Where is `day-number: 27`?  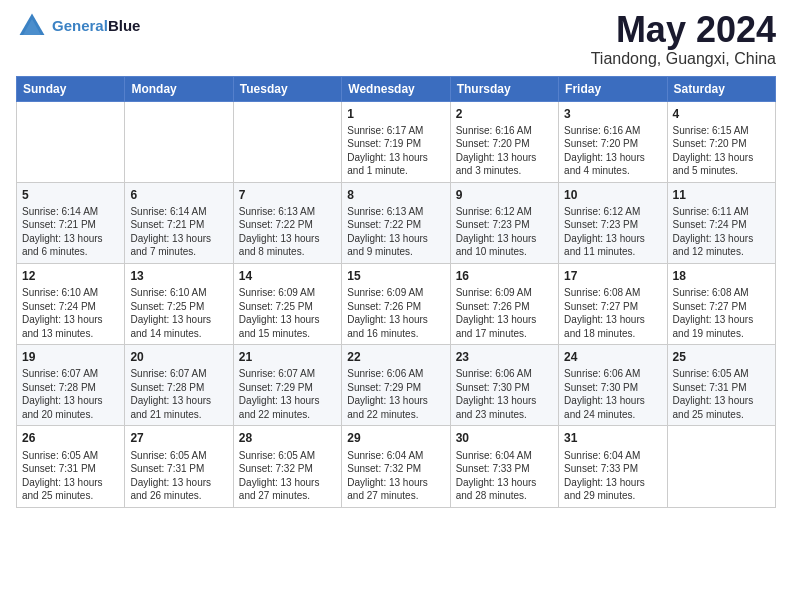
day-number: 27 is located at coordinates (178, 438).